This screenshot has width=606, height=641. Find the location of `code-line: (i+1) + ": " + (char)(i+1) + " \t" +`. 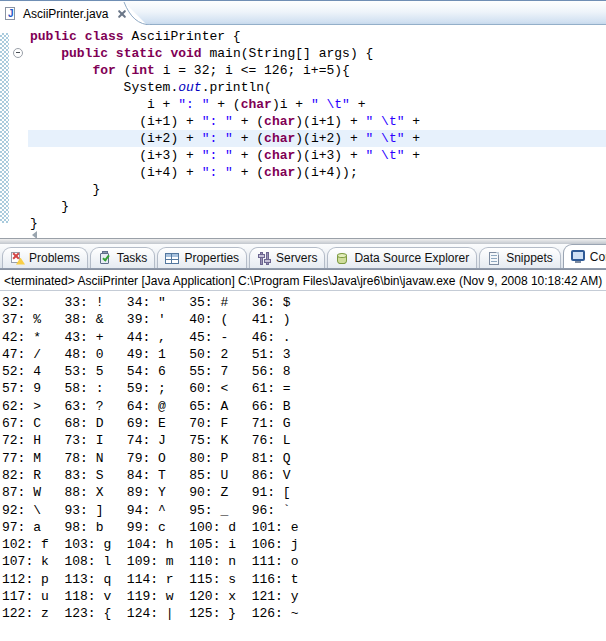

code-line: (i+1) + ": " + (char)(i+1) + " \t" + is located at coordinates (303, 122).